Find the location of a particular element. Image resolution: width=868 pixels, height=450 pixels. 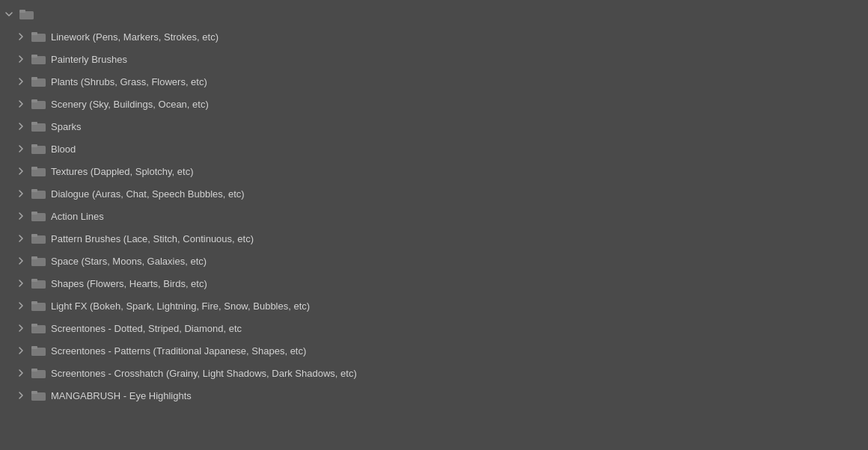

tree-item-row: Screentones - Dotted, Striped, Diamond, … is located at coordinates (434, 328).